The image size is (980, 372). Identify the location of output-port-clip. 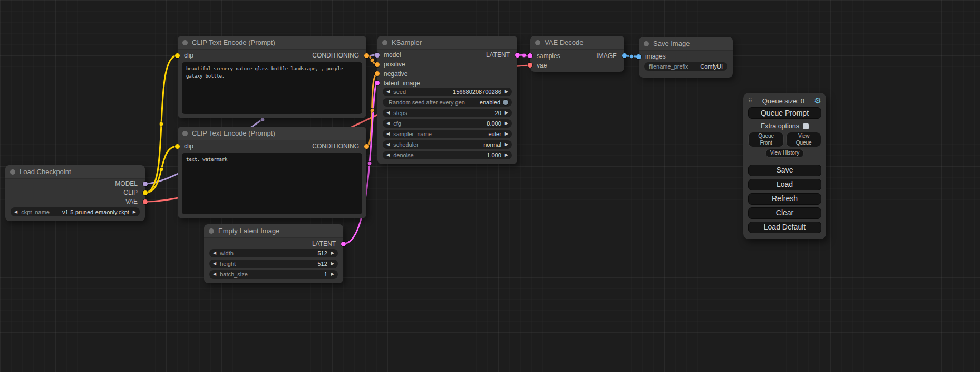
(145, 193).